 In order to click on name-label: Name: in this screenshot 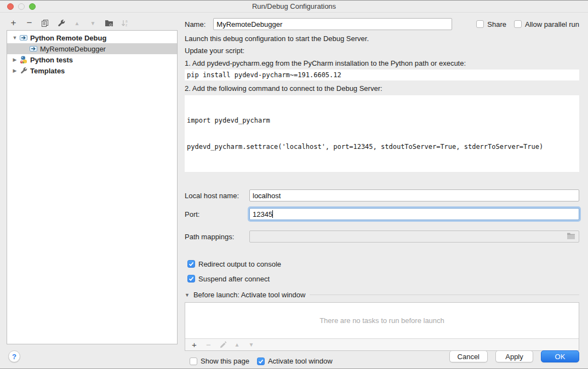, I will do `click(195, 24)`.